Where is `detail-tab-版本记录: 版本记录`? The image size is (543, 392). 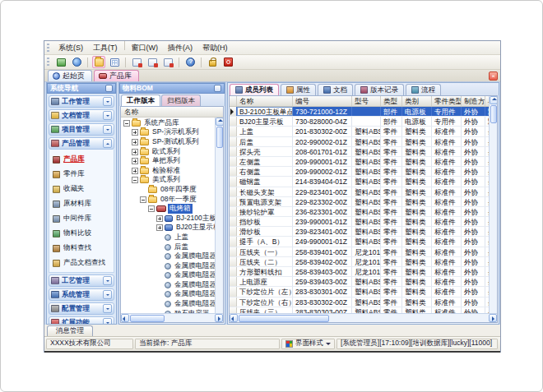 detail-tab-版本记录: 版本记录 is located at coordinates (379, 90).